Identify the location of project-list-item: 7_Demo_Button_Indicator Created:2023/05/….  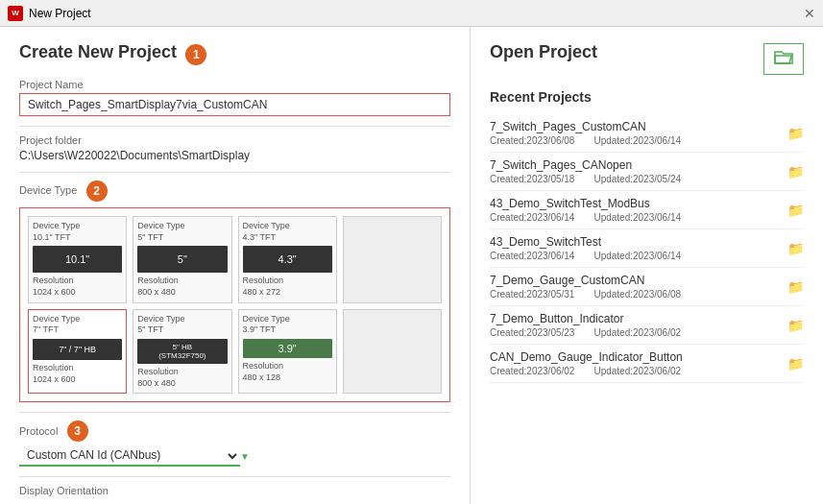
(647, 325).